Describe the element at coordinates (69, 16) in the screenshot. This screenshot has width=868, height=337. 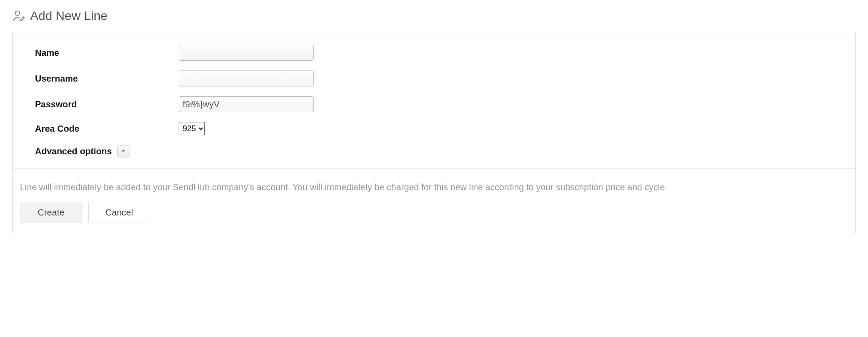
I see `page-title: Add New Line` at that location.